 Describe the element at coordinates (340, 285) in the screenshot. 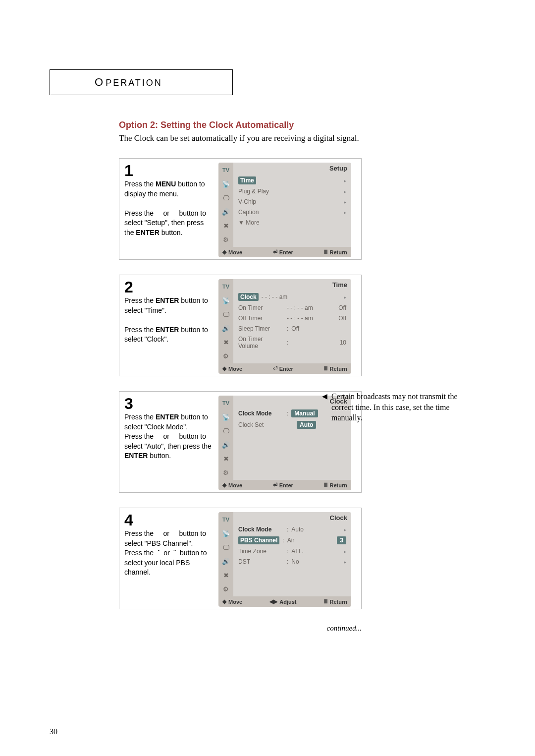

I see `osd-title: Time` at that location.